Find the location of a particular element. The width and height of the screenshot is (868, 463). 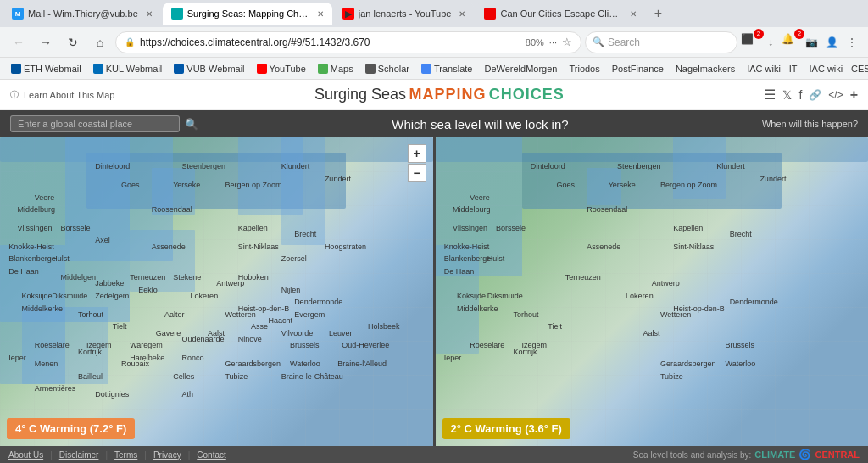

nav-bar: ← → ↻ ⌂ 🔒 https://choices.climatecentral… is located at coordinates (434, 42).